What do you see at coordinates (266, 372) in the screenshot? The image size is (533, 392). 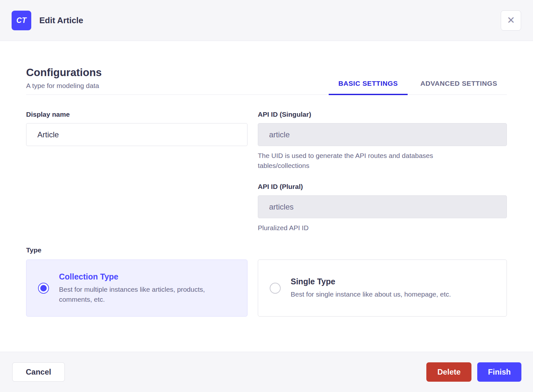 I see `modal-footer: Cancel Delete Finish` at bounding box center [266, 372].